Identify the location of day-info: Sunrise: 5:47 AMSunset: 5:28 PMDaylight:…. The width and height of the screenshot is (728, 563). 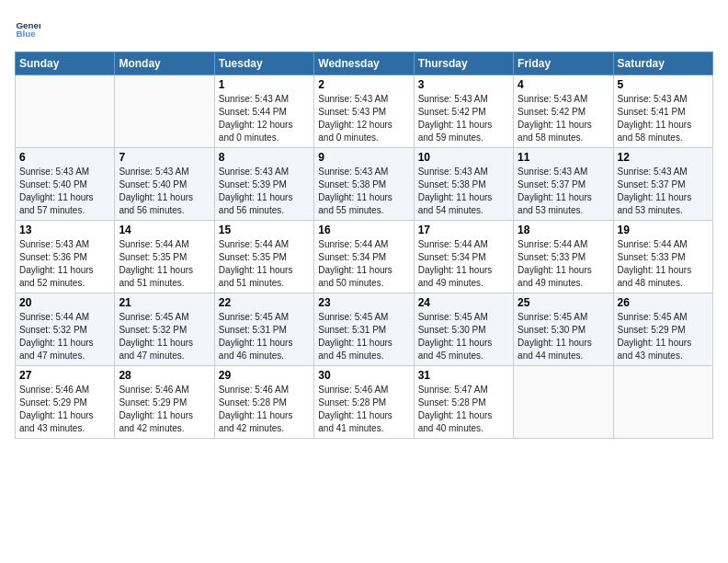
(463, 409).